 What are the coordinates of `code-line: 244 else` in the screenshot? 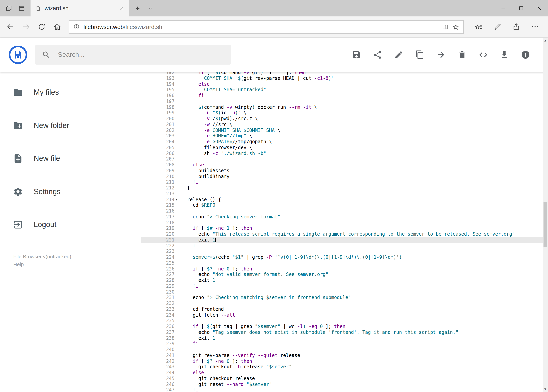 It's located at (345, 373).